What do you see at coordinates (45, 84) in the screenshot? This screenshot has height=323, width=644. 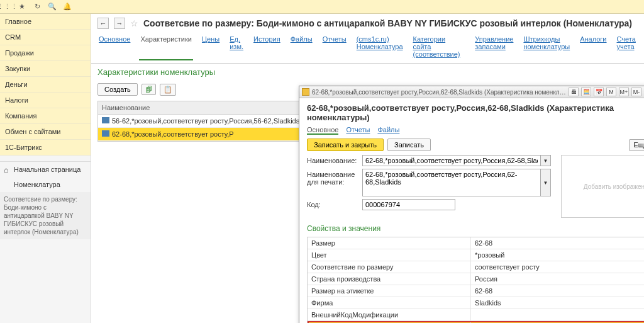 I see `sidebar-item-money: Деньги` at bounding box center [45, 84].